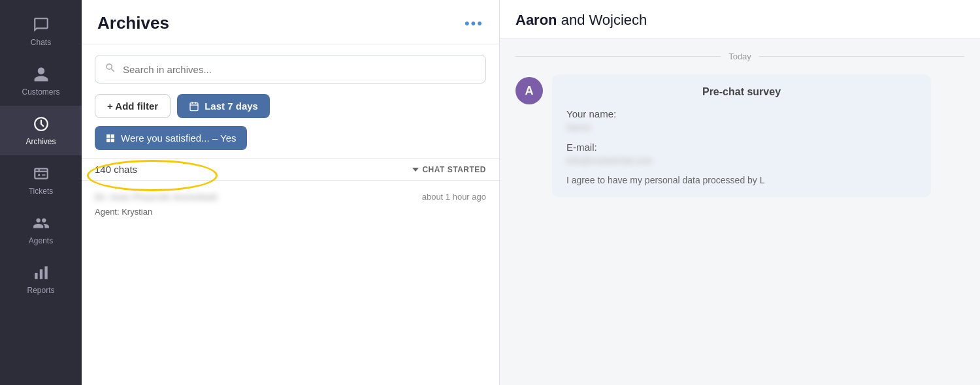  I want to click on sidebar-item-customers: Customers, so click(41, 81).